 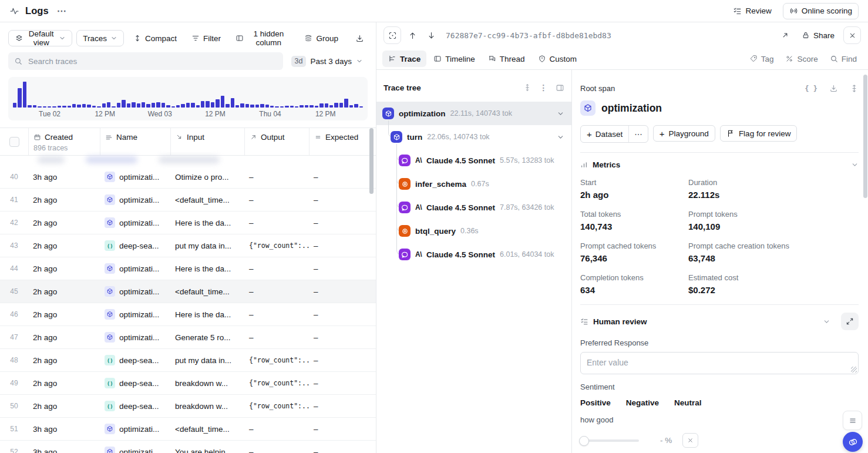 What do you see at coordinates (412, 35) in the screenshot?
I see `prev-trace-button` at bounding box center [412, 35].